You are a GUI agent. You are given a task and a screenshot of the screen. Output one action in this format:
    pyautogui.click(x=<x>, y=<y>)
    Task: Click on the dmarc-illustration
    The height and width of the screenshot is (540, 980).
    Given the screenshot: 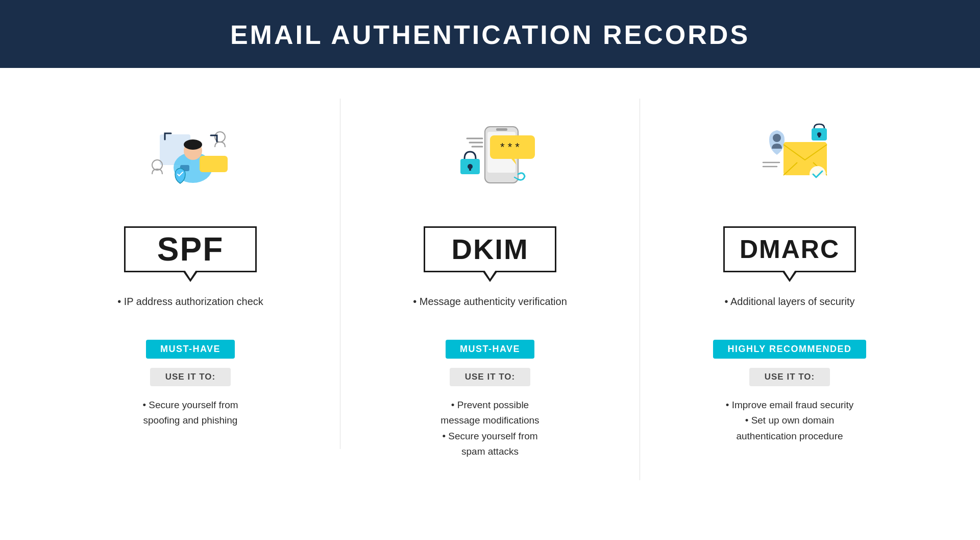 What is the action you would take?
    pyautogui.click(x=790, y=157)
    